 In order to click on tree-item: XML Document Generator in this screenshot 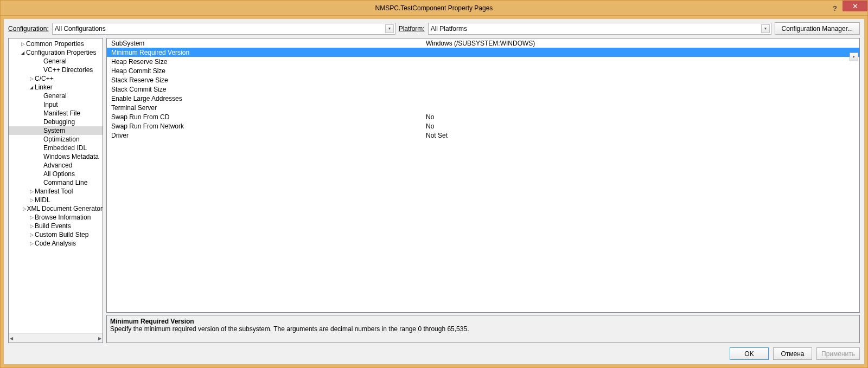, I will do `click(55, 209)`.